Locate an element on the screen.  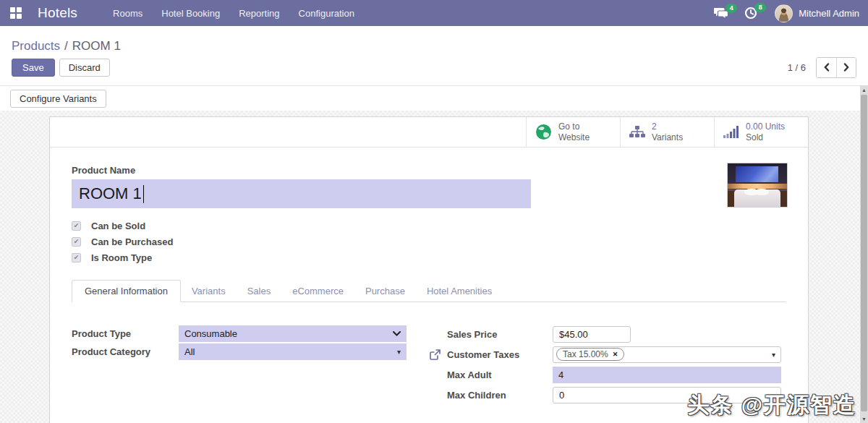
can-be-sold-checkbox: ✔ is located at coordinates (77, 226).